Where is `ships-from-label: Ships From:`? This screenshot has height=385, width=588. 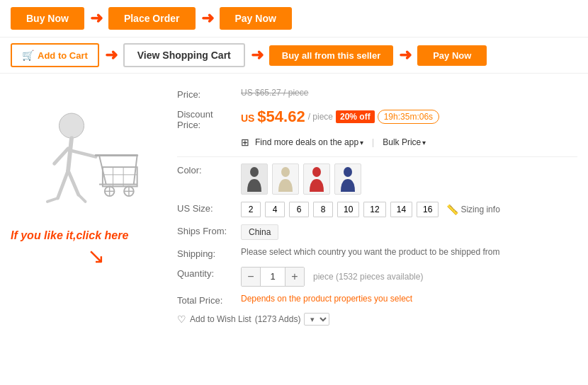
ships-from-label: Ships From: is located at coordinates (209, 231).